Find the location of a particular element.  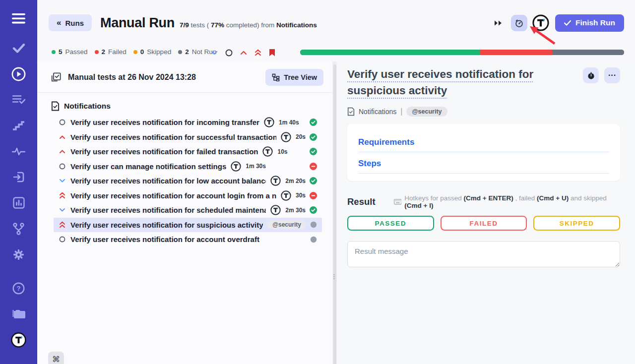

skipped-dot is located at coordinates (135, 52).